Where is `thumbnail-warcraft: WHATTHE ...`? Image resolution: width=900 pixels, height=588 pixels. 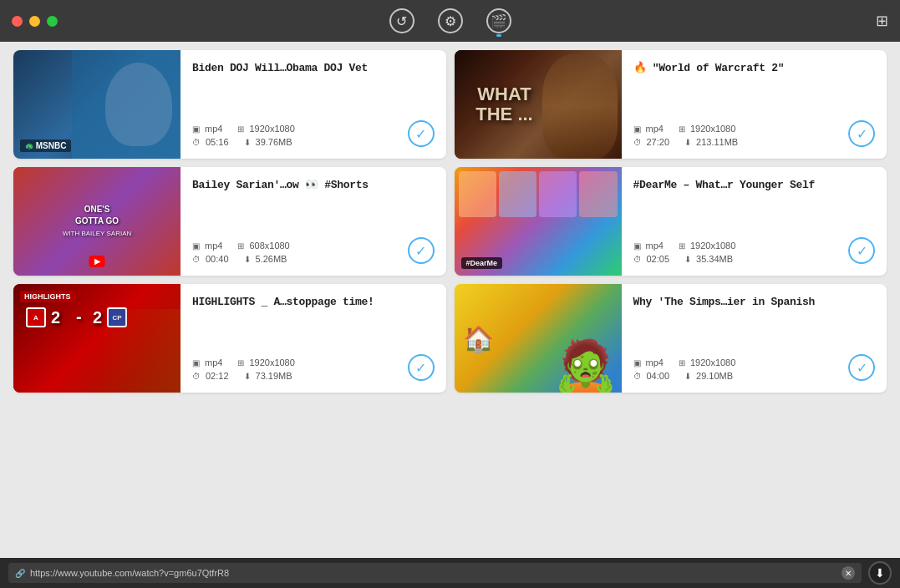
thumbnail-warcraft: WHATTHE ... is located at coordinates (538, 104).